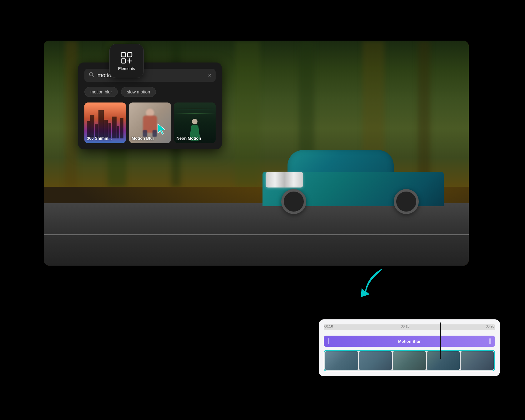 The height and width of the screenshot is (420, 525). I want to click on effect-clip-motion-blur: Motion Blur, so click(409, 341).